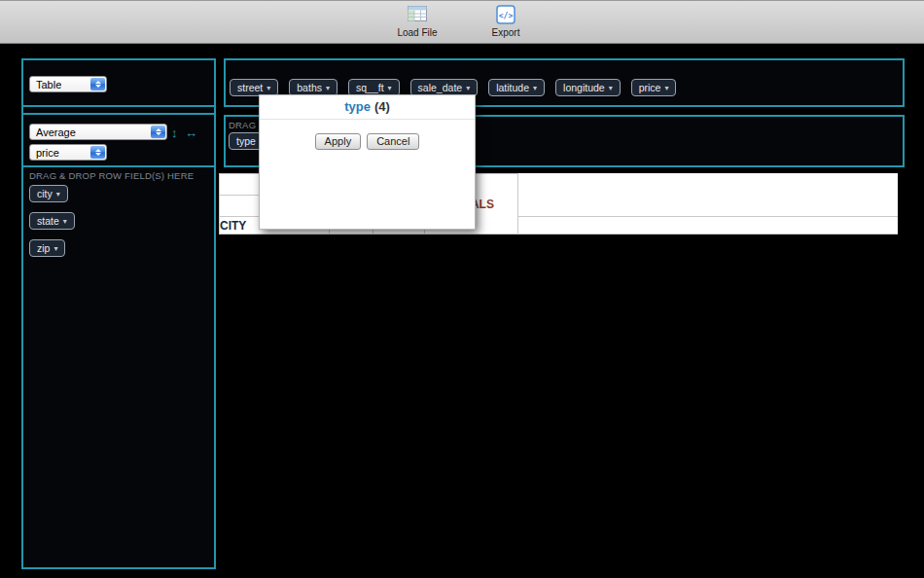 This screenshot has width=924, height=578. Describe the element at coordinates (246, 141) in the screenshot. I see `field-label: type` at that location.